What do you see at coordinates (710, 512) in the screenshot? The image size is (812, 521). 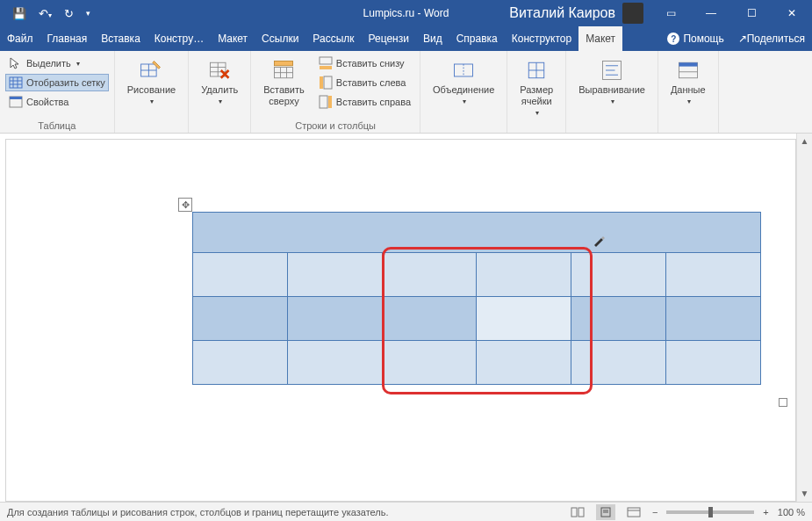 I see `zoom-slider` at bounding box center [710, 512].